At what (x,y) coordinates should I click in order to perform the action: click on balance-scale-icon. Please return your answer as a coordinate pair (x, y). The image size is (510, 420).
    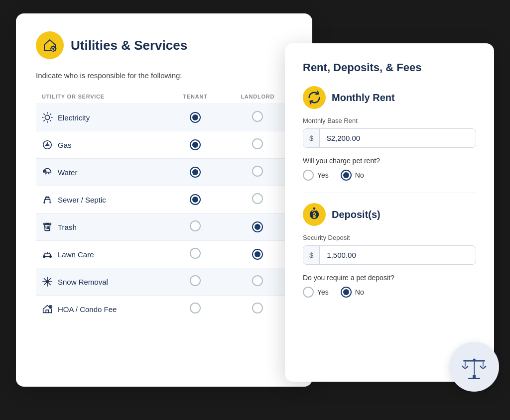
    Looking at the image, I should click on (474, 367).